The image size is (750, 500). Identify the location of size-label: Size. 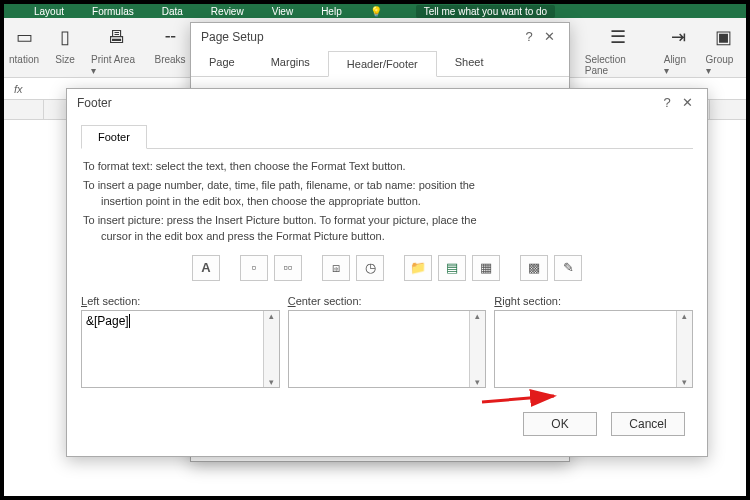
(64, 60).